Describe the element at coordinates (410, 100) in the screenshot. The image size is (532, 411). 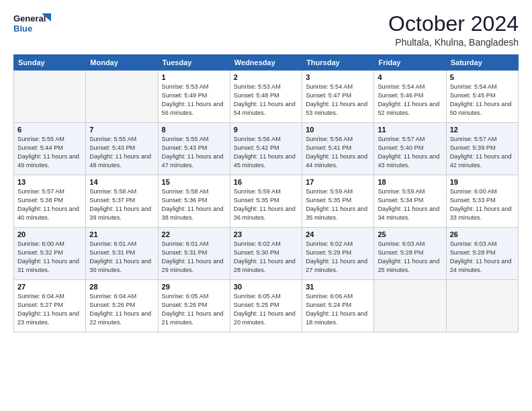
I see `day-info: Sunrise: 5:54 AM Sunset: 5:46 PM Dayligh…` at that location.